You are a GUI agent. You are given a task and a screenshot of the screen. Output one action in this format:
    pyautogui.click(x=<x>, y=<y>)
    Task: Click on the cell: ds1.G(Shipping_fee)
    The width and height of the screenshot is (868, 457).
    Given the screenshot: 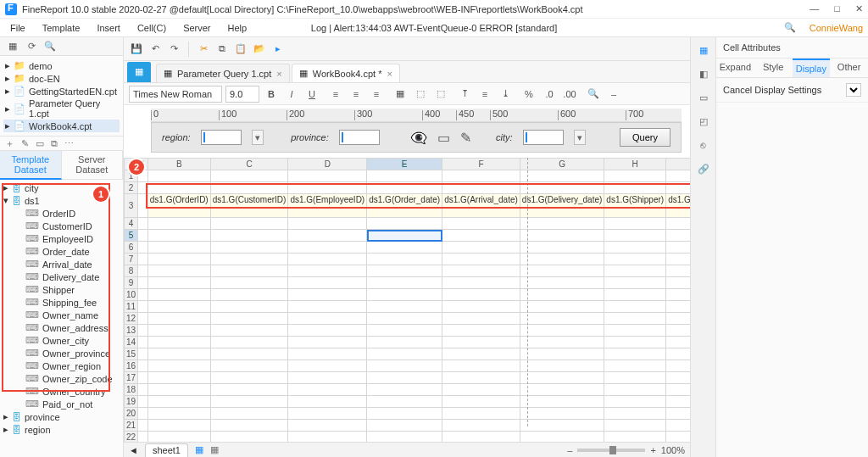 What is the action you would take?
    pyautogui.click(x=678, y=206)
    